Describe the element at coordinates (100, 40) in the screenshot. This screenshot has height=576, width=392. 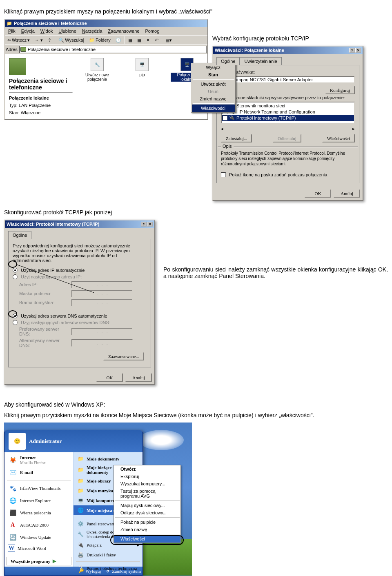
I see `folders-button: 📁Foldery` at that location.